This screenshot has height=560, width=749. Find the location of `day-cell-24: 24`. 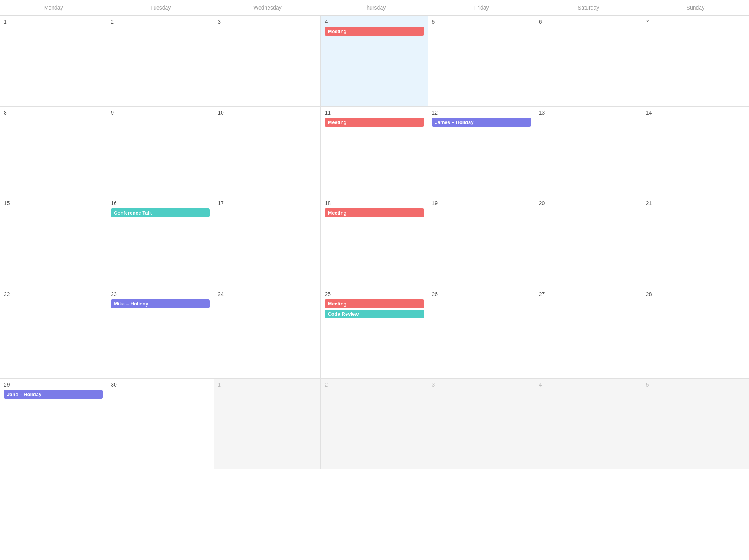

day-cell-24: 24 is located at coordinates (267, 333).